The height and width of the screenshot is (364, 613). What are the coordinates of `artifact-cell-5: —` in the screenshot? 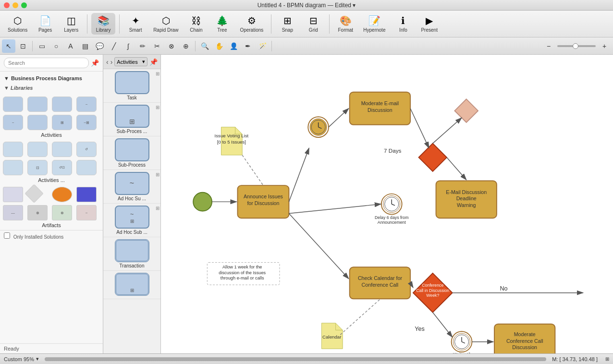 It's located at (13, 213).